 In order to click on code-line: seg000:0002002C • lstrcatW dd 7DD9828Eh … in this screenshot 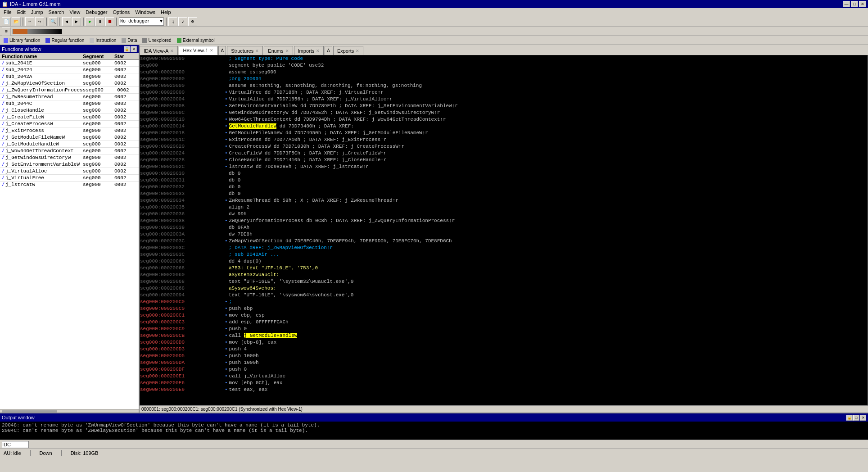, I will do `click(504, 167)`.